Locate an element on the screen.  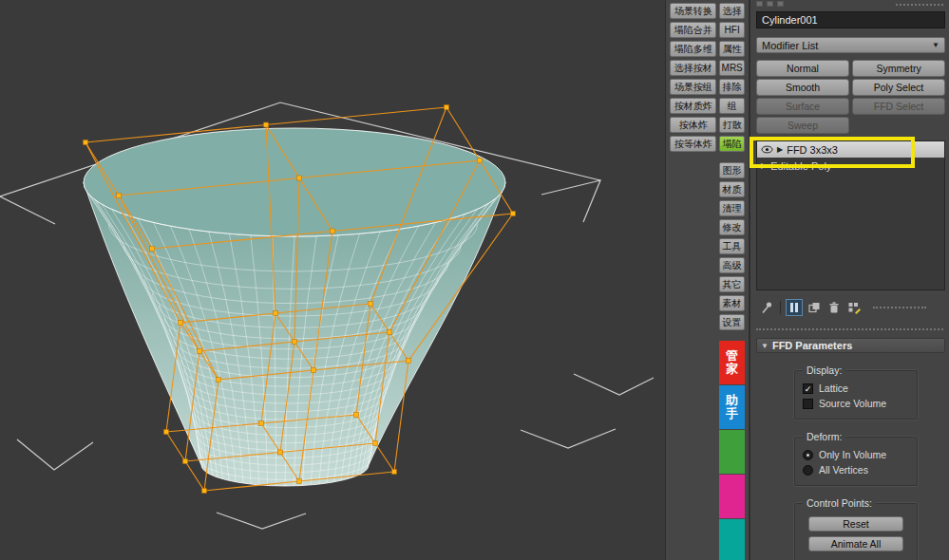
configure-modifier-sets-icon is located at coordinates (854, 308).